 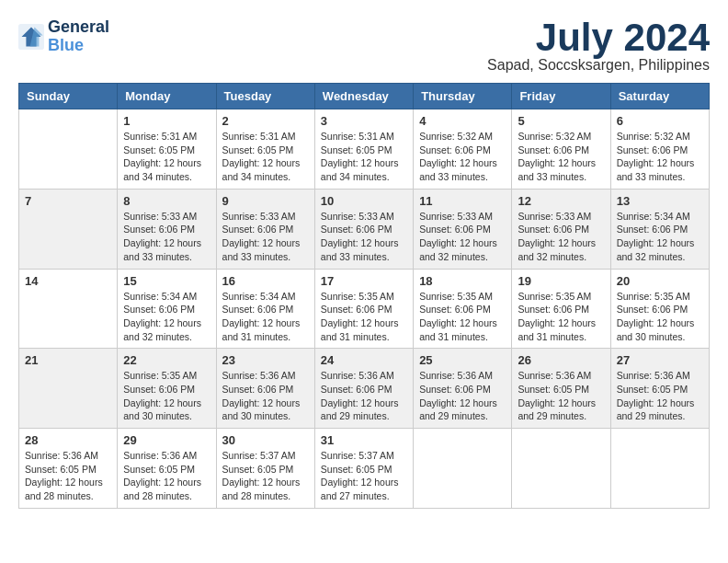 I want to click on calendar-cell: 7, so click(x=68, y=228).